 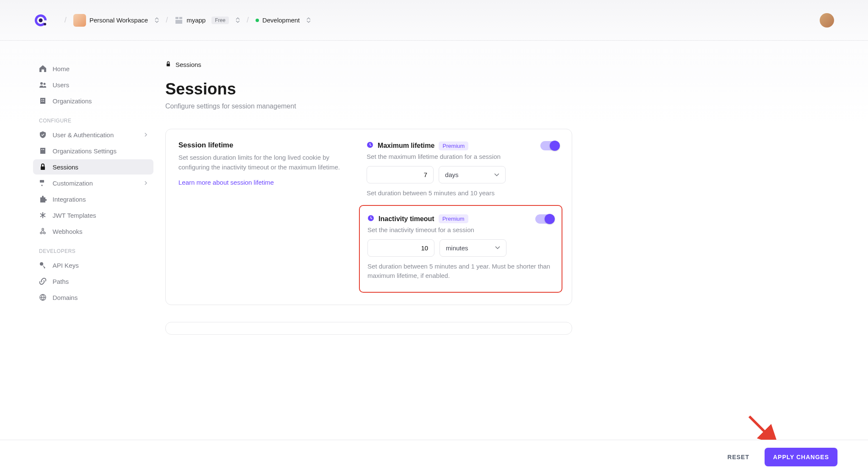 I want to click on topbar: / Personal Workspace / myapp Free / Deve…, so click(x=434, y=20).